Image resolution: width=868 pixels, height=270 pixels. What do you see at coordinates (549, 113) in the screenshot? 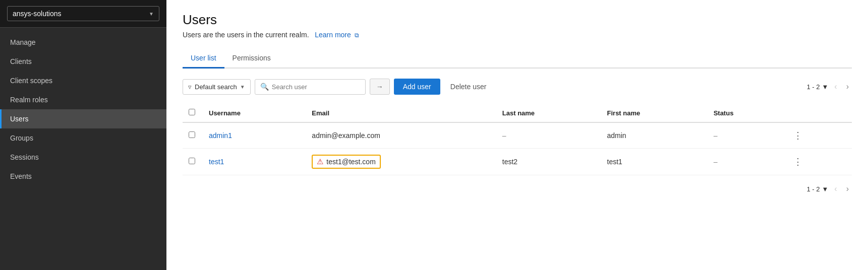
I see `col-lastname: Last name` at bounding box center [549, 113].